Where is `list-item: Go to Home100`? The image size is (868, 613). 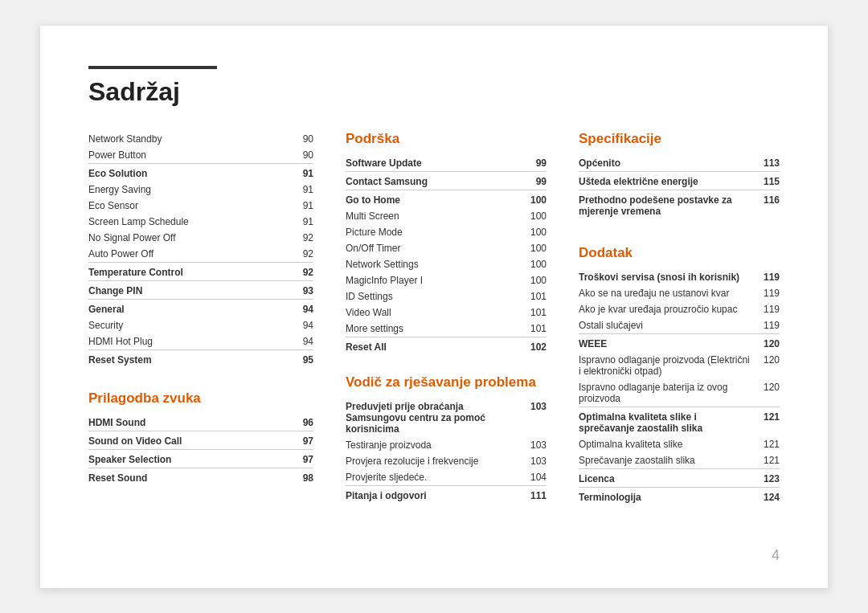 list-item: Go to Home100 is located at coordinates (446, 199).